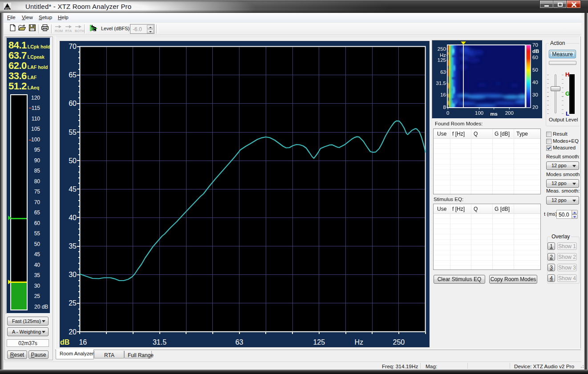 The image size is (588, 374). I want to click on svg-text: 8, so click(445, 107).